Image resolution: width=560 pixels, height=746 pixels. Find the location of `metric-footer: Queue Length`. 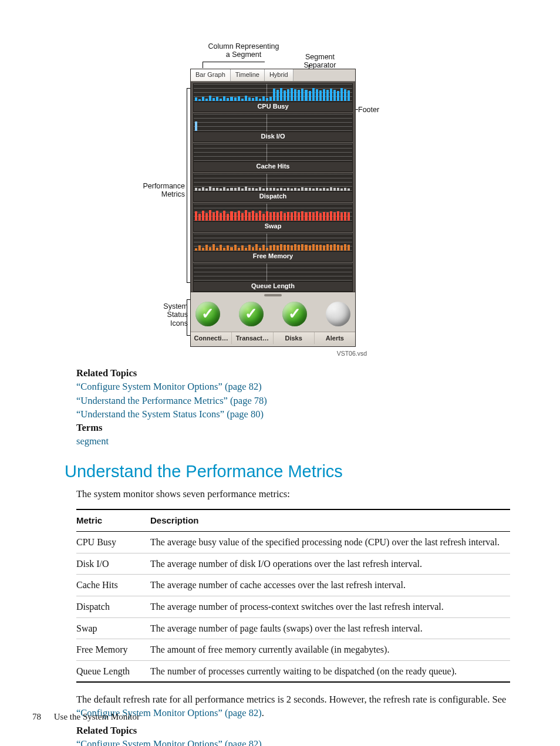

metric-footer: Queue Length is located at coordinates (273, 286).